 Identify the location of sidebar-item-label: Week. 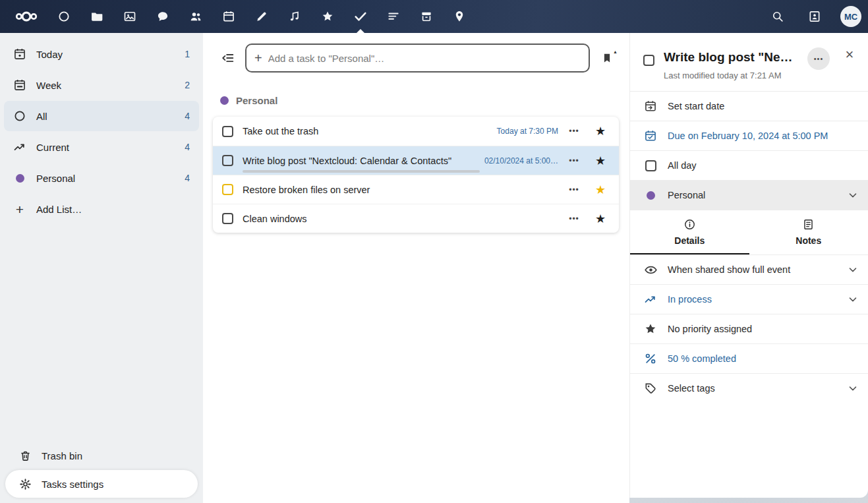
(49, 86).